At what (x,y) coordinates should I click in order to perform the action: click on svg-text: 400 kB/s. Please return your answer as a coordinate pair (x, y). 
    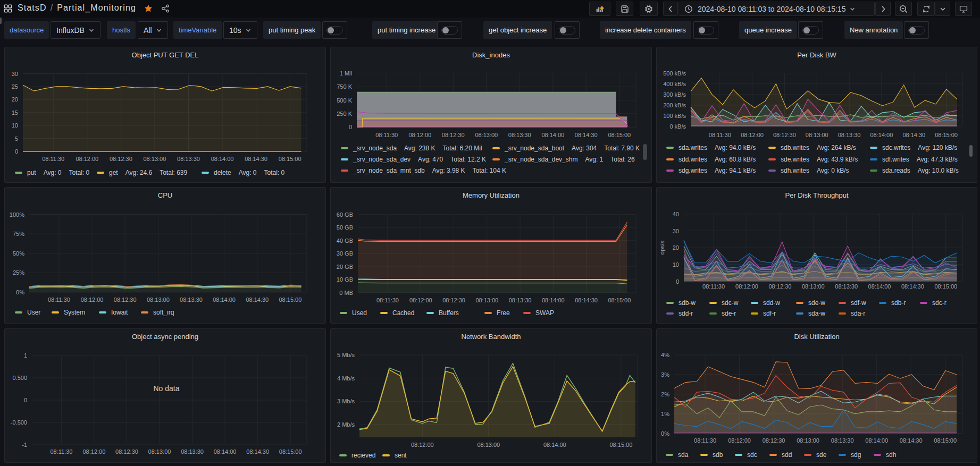
    Looking at the image, I should click on (674, 84).